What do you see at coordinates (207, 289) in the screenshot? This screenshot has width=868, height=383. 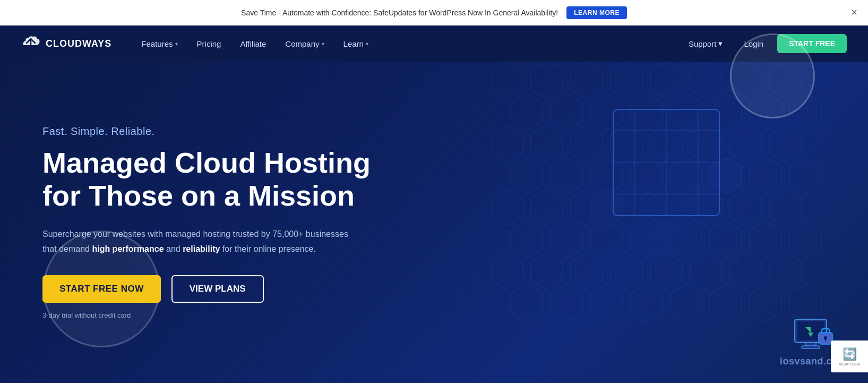 I see `hero-buttons: START FREE NOW VIEW PLANS` at bounding box center [207, 289].